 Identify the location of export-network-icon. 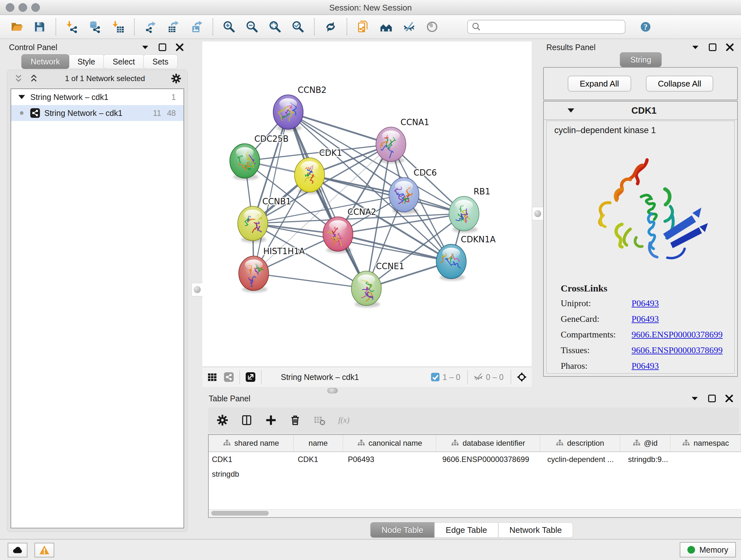
(151, 27).